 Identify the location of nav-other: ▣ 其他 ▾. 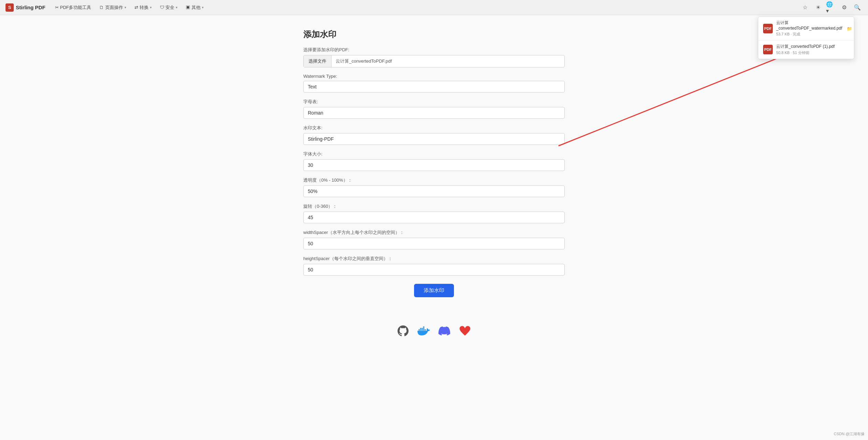
(195, 8).